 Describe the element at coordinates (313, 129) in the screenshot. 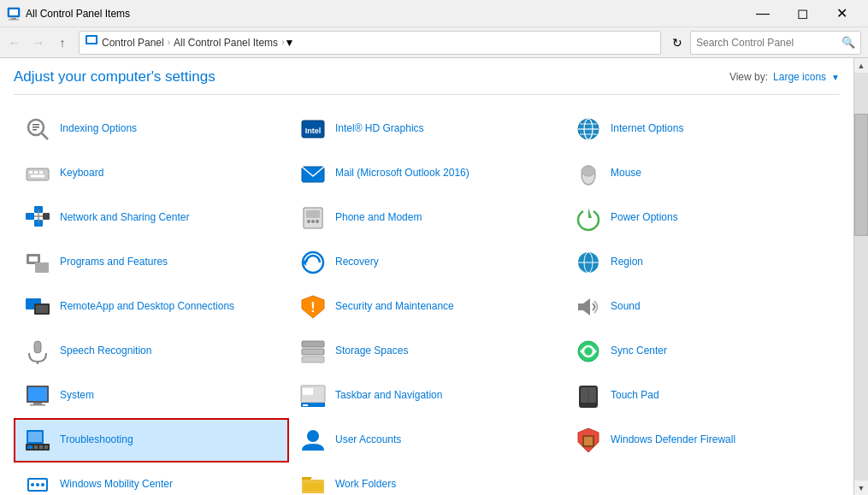

I see `intel-hd-icon: Intel` at that location.